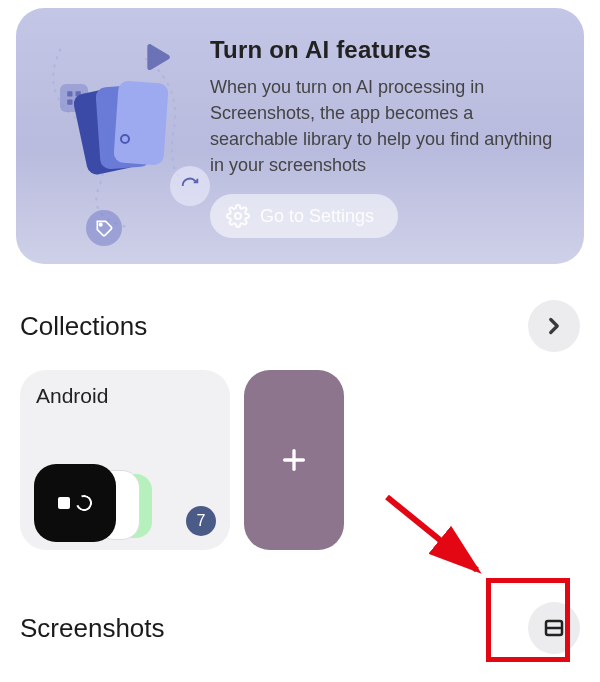  What do you see at coordinates (384, 126) in the screenshot?
I see `promo-body: When you turn on AI processing in Screen…` at bounding box center [384, 126].